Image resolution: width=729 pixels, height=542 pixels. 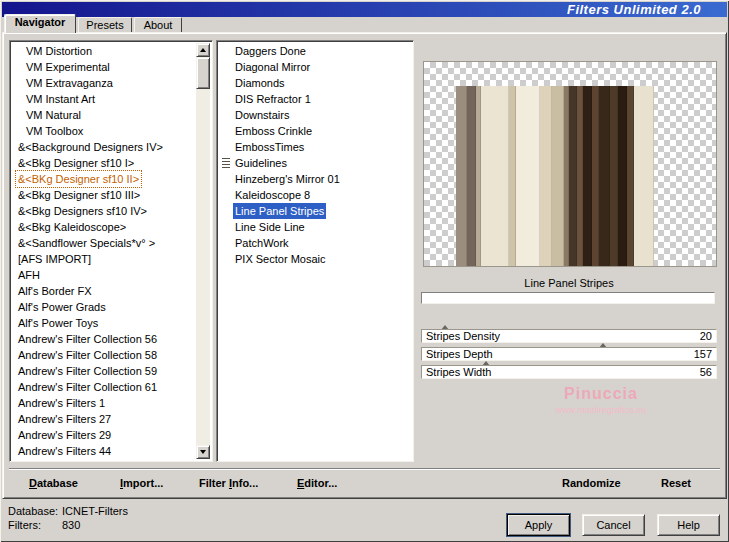 I want to click on param-row: Stripes Width56, so click(x=569, y=370).